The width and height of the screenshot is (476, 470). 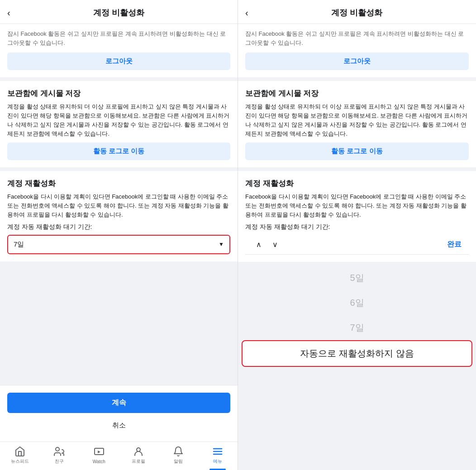 What do you see at coordinates (119, 51) in the screenshot?
I see `left-logout-card: 잠시 Facebook 활동은 쉬고 싶지만 프로필은 계속 표시하려면 비활성…` at bounding box center [119, 51].